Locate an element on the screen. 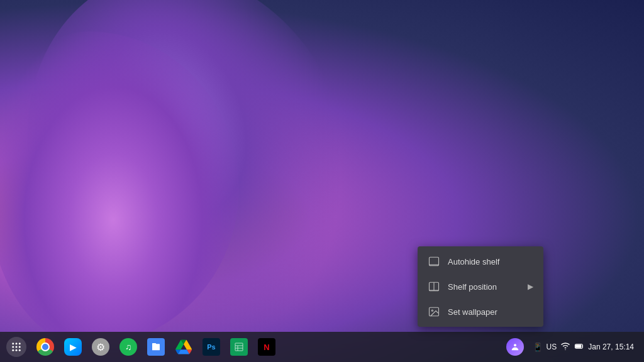  drive-icon is located at coordinates (184, 347).